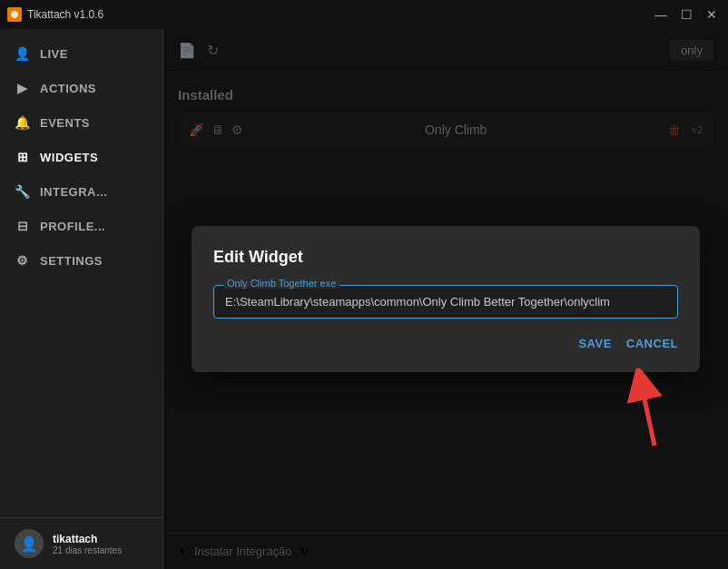 This screenshot has width=728, height=569. I want to click on close-button: ✕, so click(712, 15).